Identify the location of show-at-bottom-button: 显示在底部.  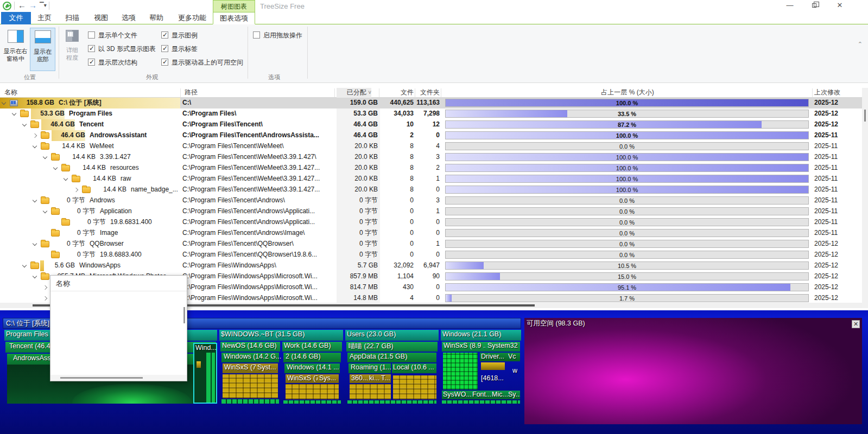
(42, 49).